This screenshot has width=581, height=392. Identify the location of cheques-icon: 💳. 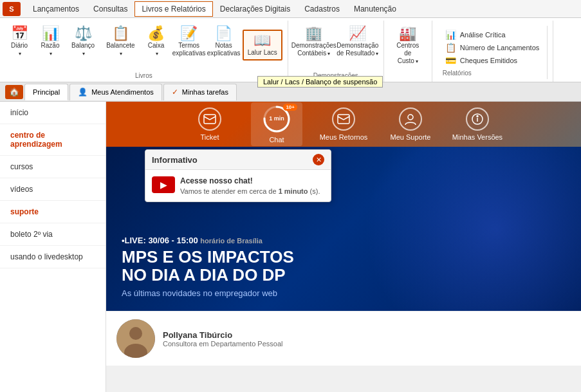
(450, 61).